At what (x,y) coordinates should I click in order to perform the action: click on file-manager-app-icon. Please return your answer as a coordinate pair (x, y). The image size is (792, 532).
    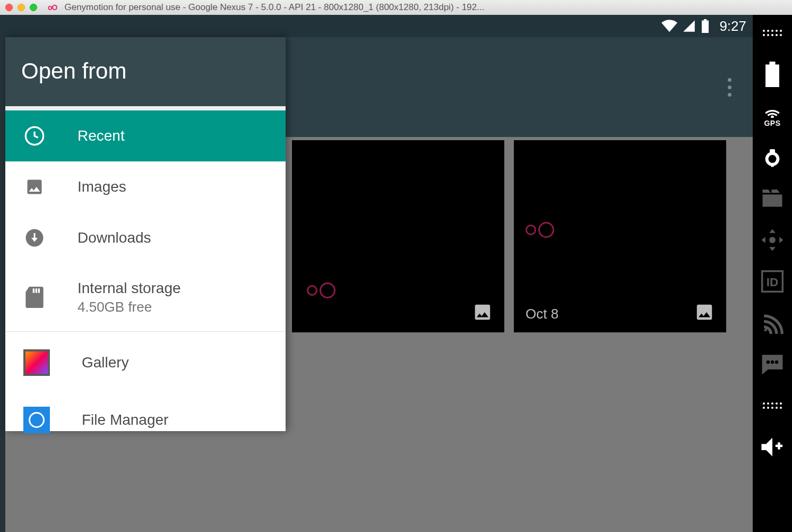
    Looking at the image, I should click on (37, 420).